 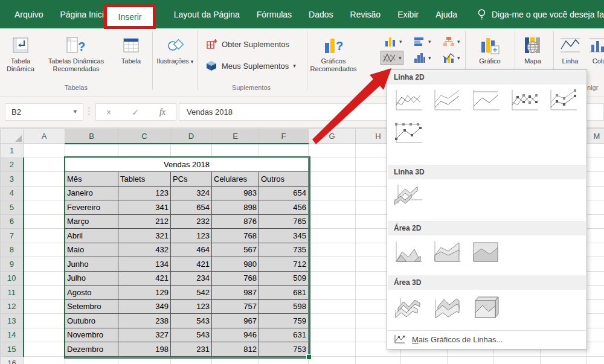 I want to click on stacked-line-chart-item, so click(x=447, y=101).